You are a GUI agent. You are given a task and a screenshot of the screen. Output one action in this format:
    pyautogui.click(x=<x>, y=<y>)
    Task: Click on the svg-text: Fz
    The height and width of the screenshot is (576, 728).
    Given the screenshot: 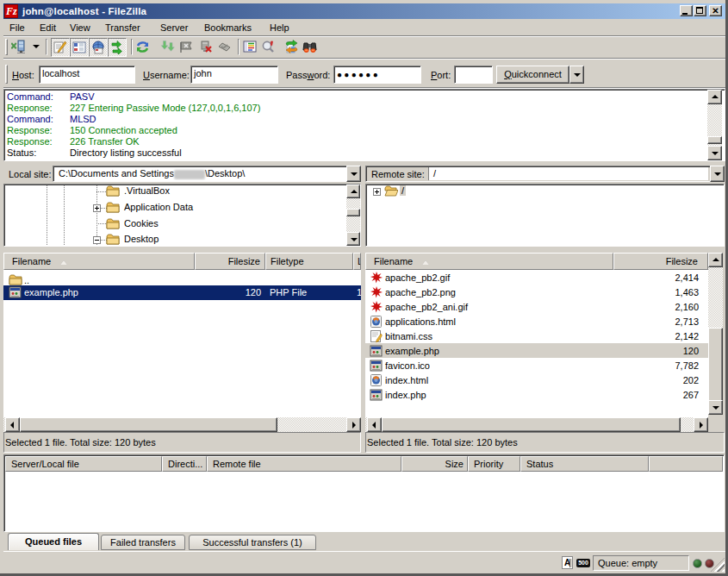 What is the action you would take?
    pyautogui.click(x=11, y=11)
    